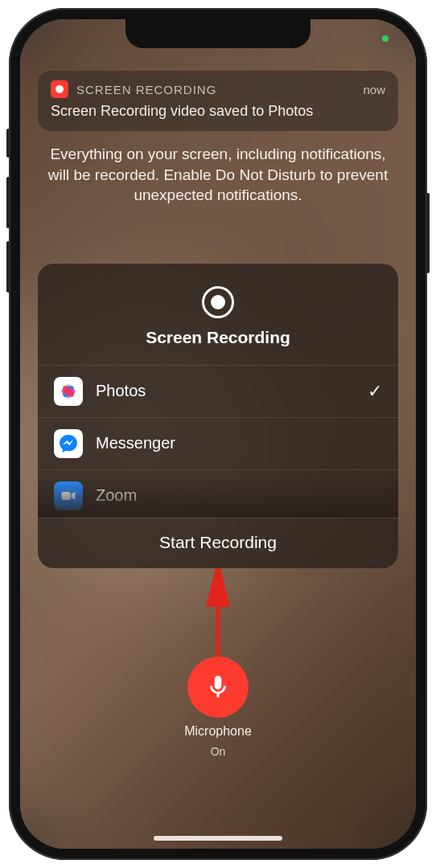  Describe the element at coordinates (218, 302) in the screenshot. I see `record-icon` at that location.